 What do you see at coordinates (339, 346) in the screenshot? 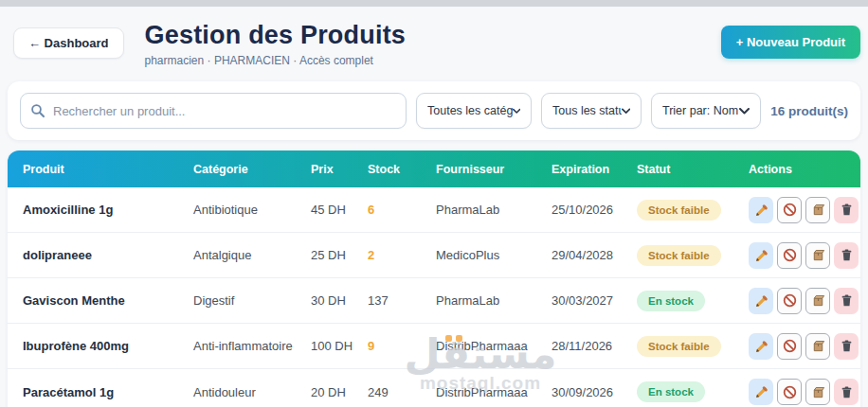
I see `product-price: 100 DH` at bounding box center [339, 346].